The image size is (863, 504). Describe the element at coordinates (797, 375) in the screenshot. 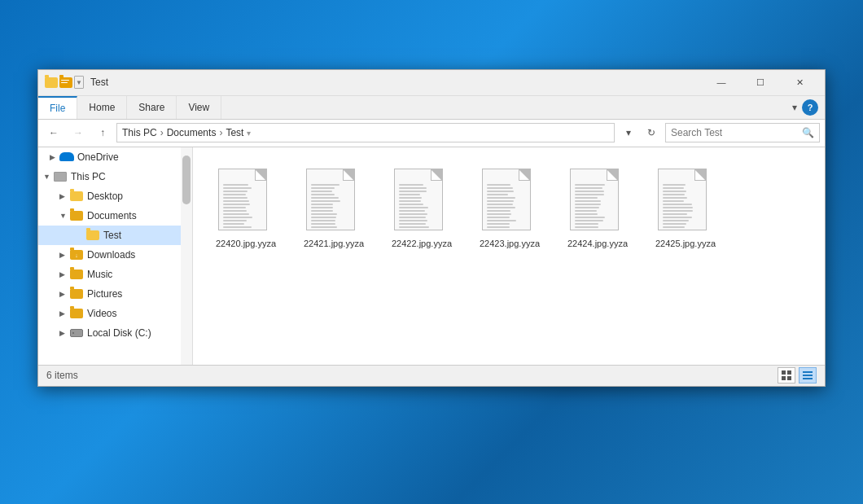

I see `view-options` at that location.